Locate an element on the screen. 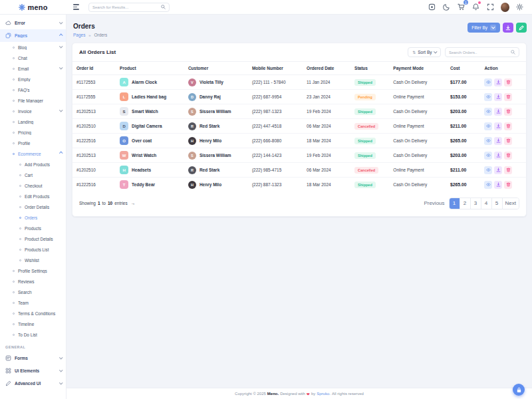  column-header-mobile-number: Mobile Number is located at coordinates (275, 68).